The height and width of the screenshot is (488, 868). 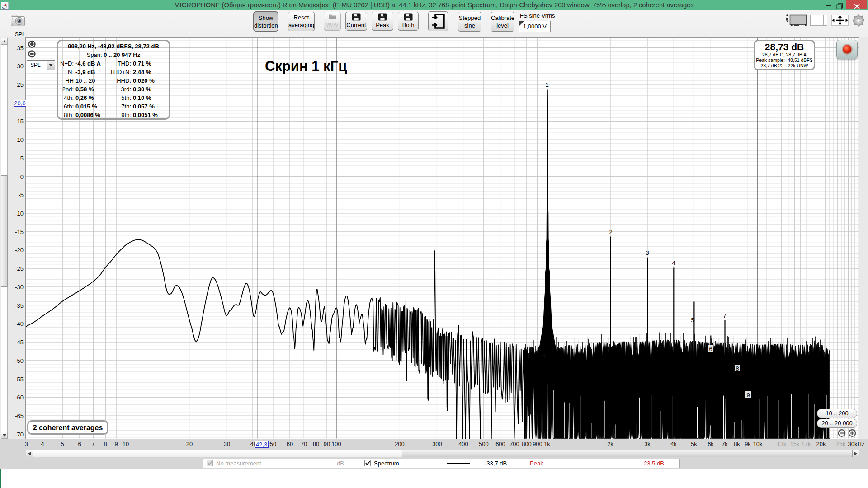 What do you see at coordinates (737, 369) in the screenshot?
I see `svg-text: 8` at bounding box center [737, 369].